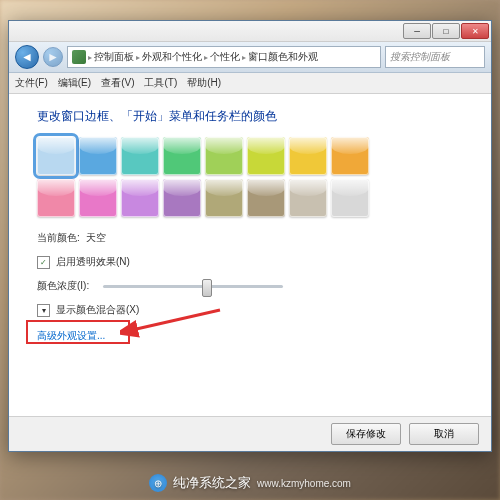 Image resolution: width=500 pixels, height=500 pixels. Describe the element at coordinates (250, 32) in the screenshot. I see `titlebar: ─ □ ✕` at that location.